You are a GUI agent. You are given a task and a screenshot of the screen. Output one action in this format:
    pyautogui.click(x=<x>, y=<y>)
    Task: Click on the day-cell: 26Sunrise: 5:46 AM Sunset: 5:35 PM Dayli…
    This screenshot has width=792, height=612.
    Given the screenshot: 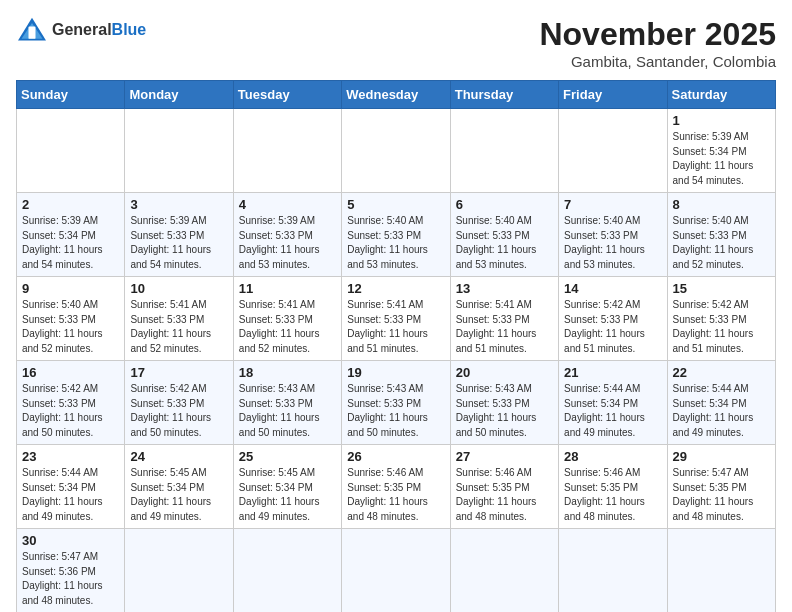 What is the action you would take?
    pyautogui.click(x=396, y=487)
    